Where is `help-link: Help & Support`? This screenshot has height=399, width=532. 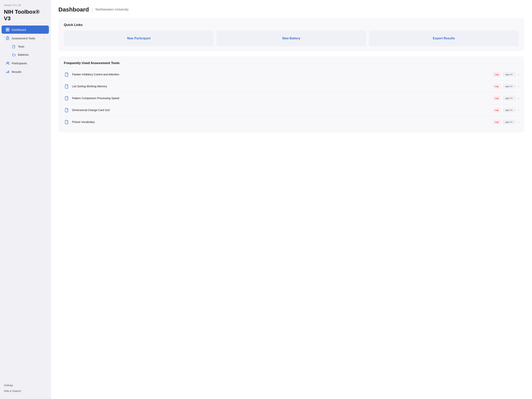
help-link: Help & Support is located at coordinates (25, 391).